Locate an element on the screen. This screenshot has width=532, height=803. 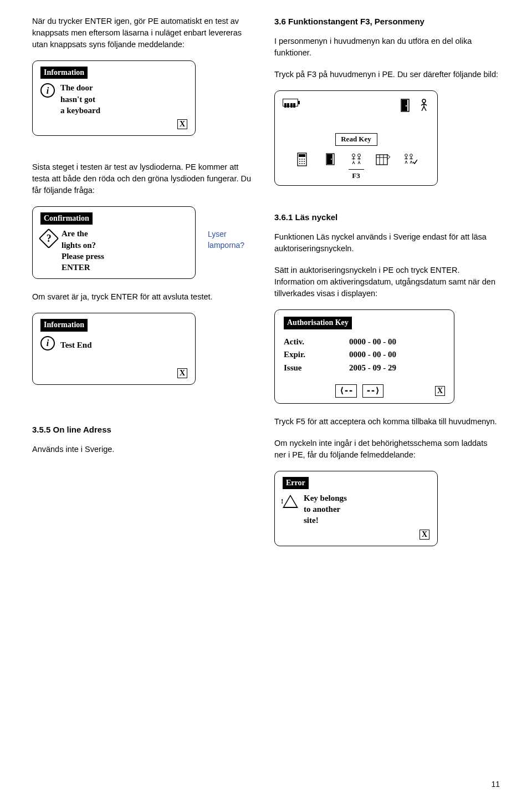
annotation-lyser: Lyser lamporna? is located at coordinates (226, 240).